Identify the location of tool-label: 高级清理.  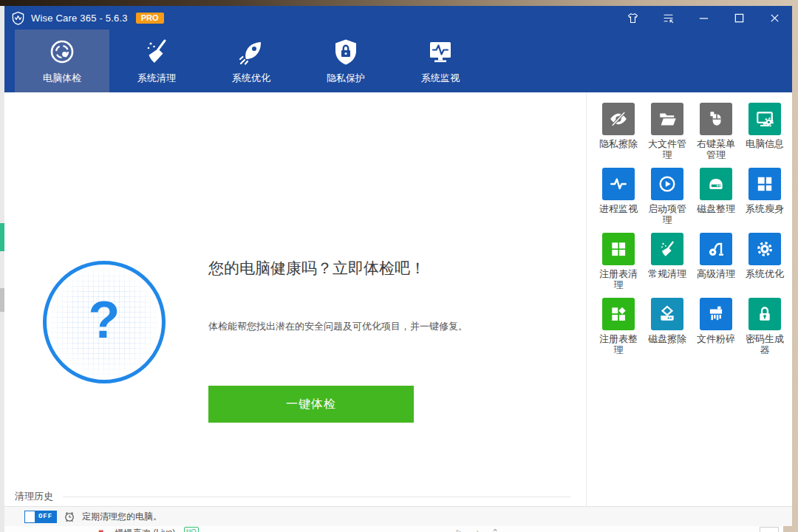
(716, 273).